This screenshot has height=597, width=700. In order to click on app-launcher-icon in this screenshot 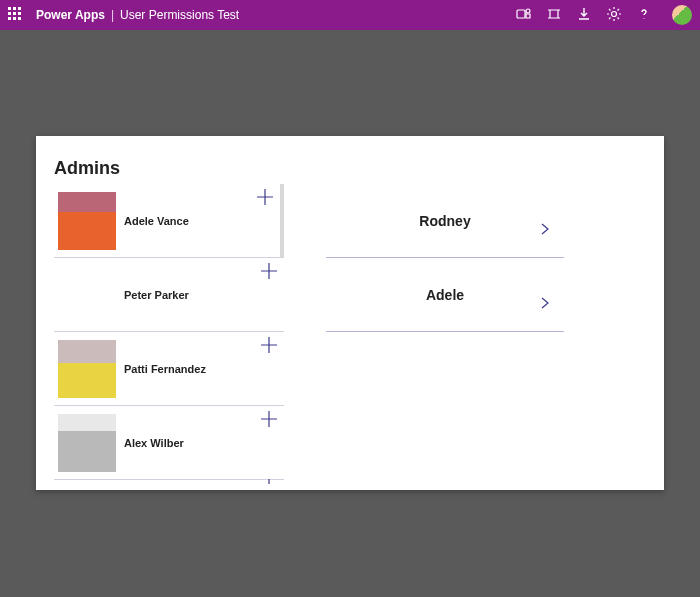, I will do `click(16, 15)`.